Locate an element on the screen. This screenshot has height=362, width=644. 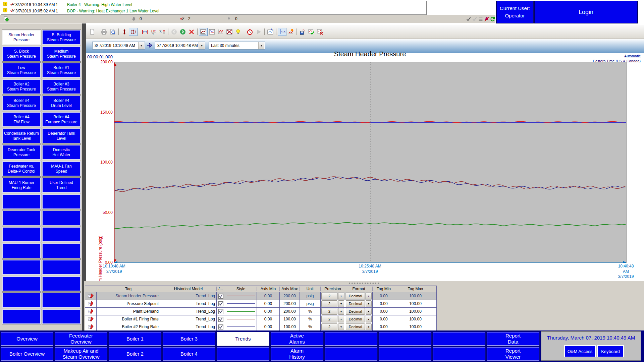
chart-none-icon is located at coordinates (229, 32).